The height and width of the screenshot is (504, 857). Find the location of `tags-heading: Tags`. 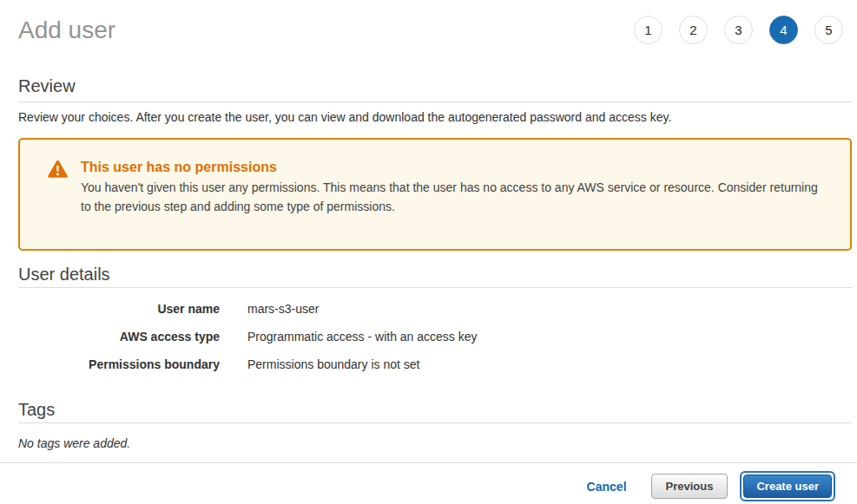

tags-heading: Tags is located at coordinates (435, 409).